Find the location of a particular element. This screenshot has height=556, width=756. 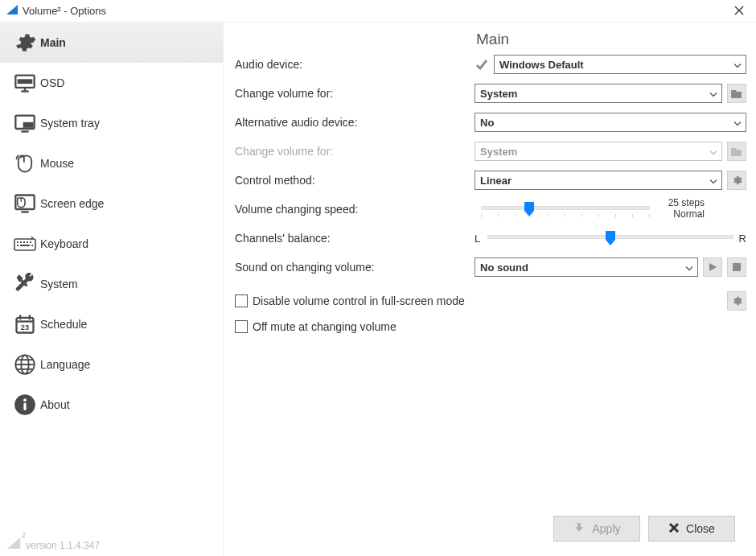

row-change-volume-for: Change volume for: System is located at coordinates (491, 93).